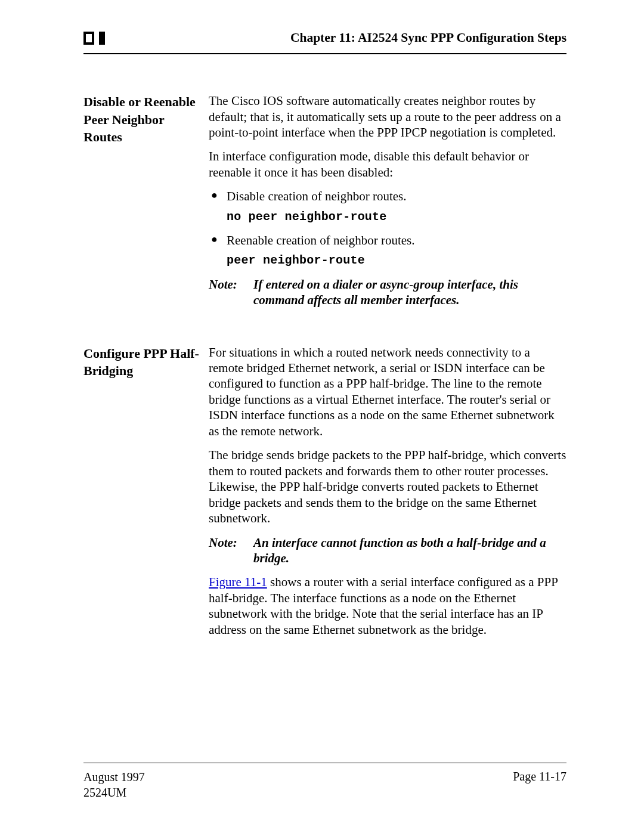 Image resolution: width=644 pixels, height=833 pixels. I want to click on list-item-text: Reenable creation of neighbor routes., so click(321, 240).